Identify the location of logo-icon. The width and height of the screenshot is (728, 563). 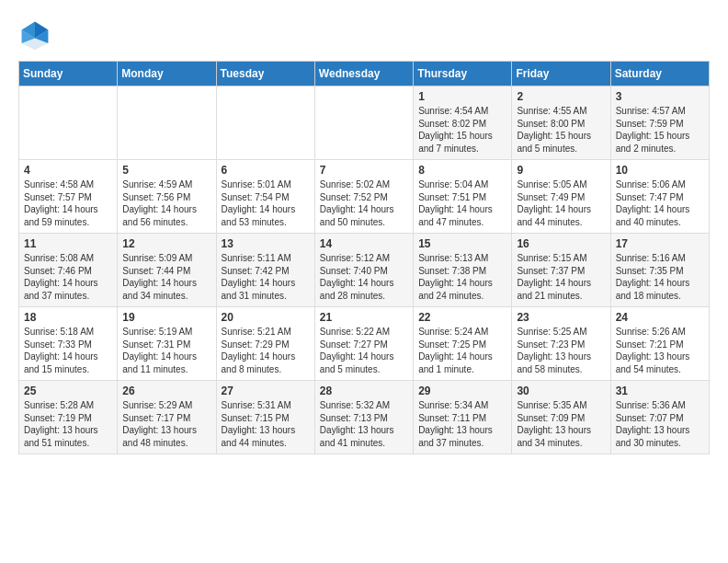
(35, 35).